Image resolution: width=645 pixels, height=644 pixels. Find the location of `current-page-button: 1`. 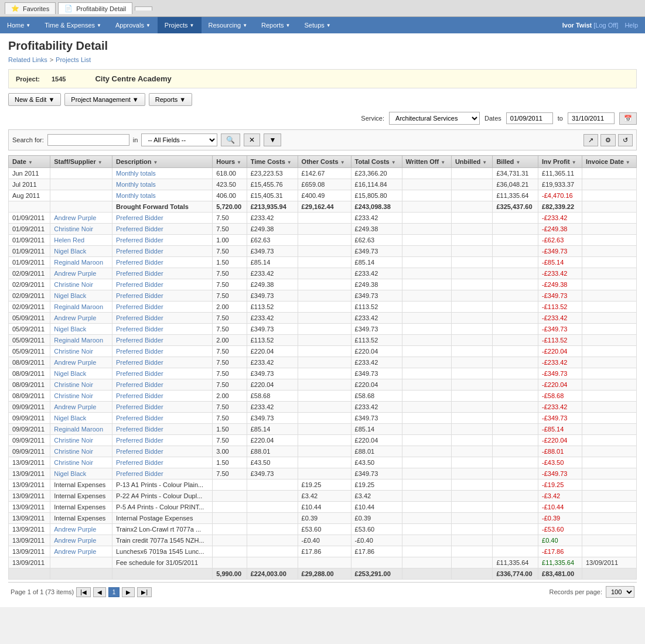

current-page-button: 1 is located at coordinates (114, 592).